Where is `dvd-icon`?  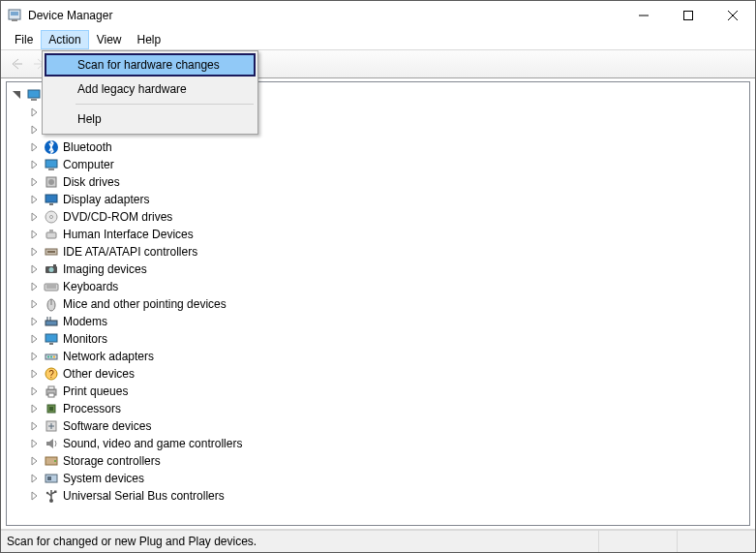
dvd-icon is located at coordinates (51, 217).